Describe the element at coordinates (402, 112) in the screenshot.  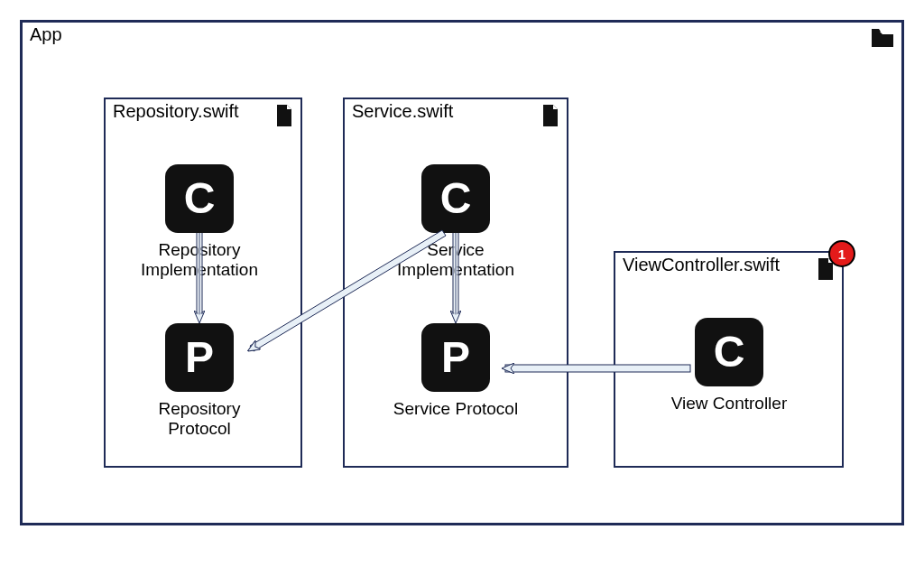
I see `file-label: Service.swift` at that location.